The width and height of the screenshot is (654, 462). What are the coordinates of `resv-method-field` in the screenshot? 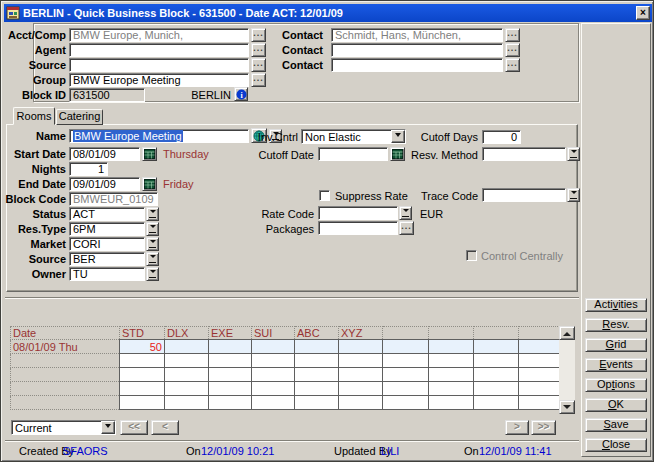 It's located at (524, 154).